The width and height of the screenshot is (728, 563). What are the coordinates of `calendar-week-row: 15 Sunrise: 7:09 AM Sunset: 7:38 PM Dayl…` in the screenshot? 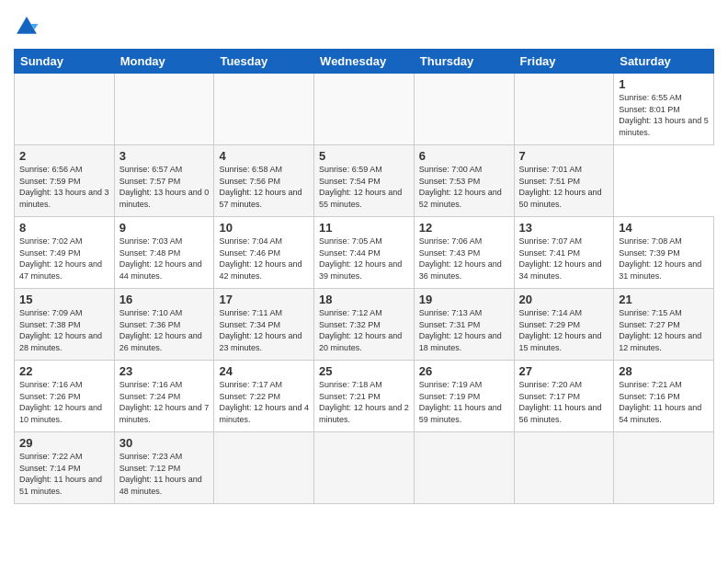 It's located at (364, 325).